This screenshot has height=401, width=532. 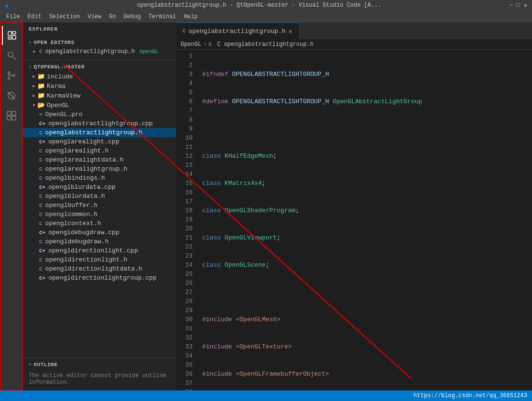 I want to click on file-directionlightcpp: C+ opengldirectionlight.cpp, so click(x=99, y=250).